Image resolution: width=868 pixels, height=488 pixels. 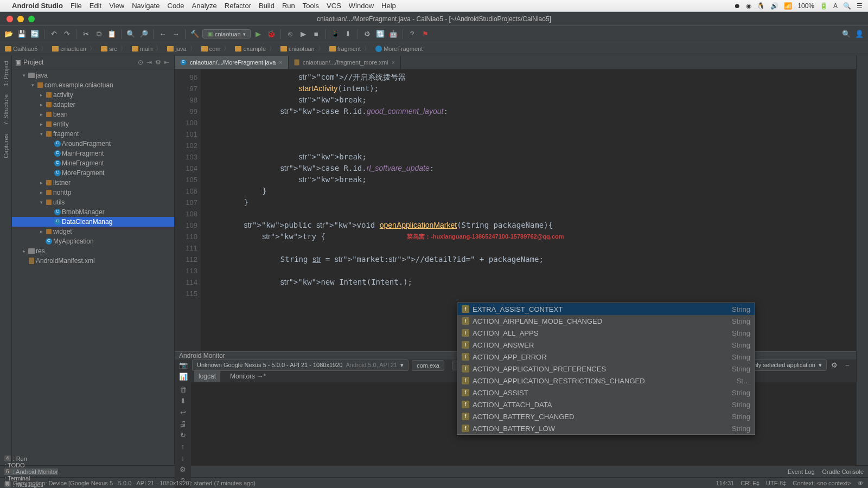 What do you see at coordinates (859, 6) in the screenshot?
I see `menu-icon: ☰` at bounding box center [859, 6].